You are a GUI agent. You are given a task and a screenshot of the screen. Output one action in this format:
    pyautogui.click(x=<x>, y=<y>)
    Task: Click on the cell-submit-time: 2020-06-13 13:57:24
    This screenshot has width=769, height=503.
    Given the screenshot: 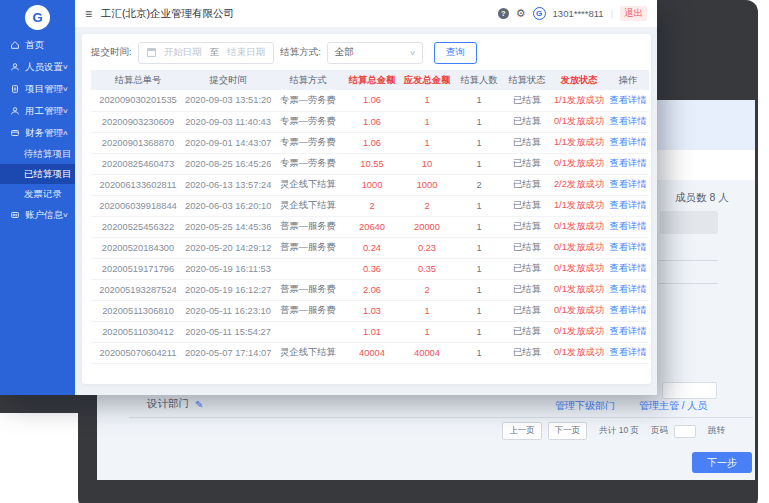 What is the action you would take?
    pyautogui.click(x=228, y=184)
    